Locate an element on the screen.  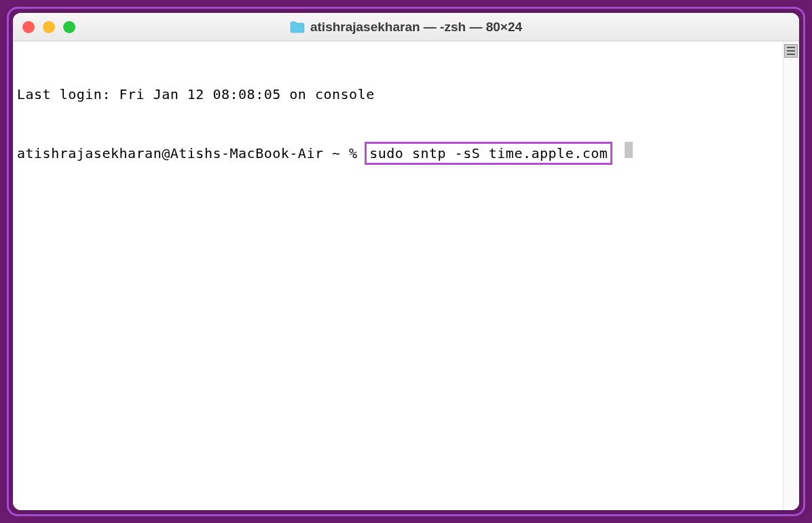
scrollbar is located at coordinates (791, 275).